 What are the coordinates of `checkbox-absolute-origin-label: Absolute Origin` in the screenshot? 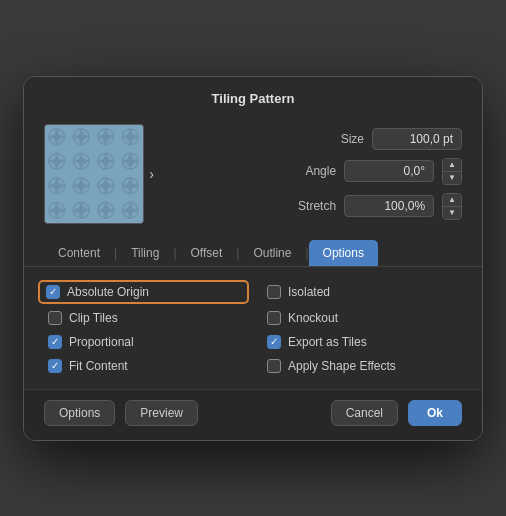 It's located at (108, 292).